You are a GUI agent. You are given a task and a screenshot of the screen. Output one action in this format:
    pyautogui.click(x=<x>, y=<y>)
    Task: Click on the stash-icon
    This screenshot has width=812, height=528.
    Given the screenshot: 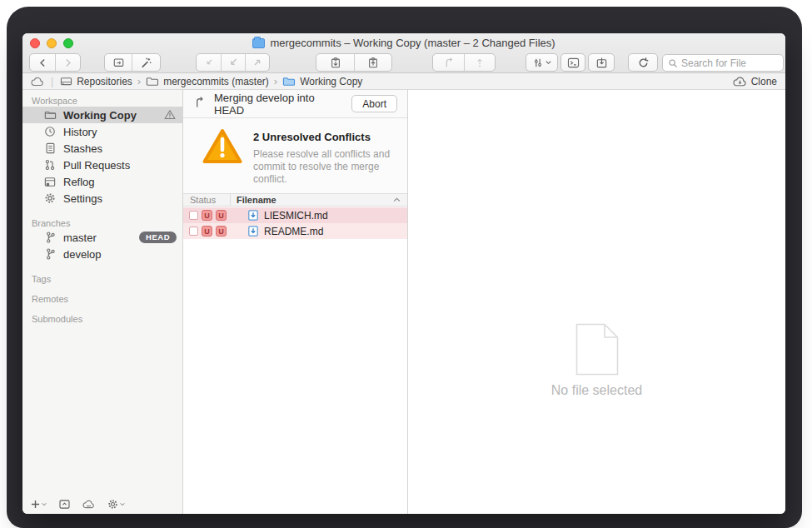 What is the action you would take?
    pyautogui.click(x=336, y=63)
    